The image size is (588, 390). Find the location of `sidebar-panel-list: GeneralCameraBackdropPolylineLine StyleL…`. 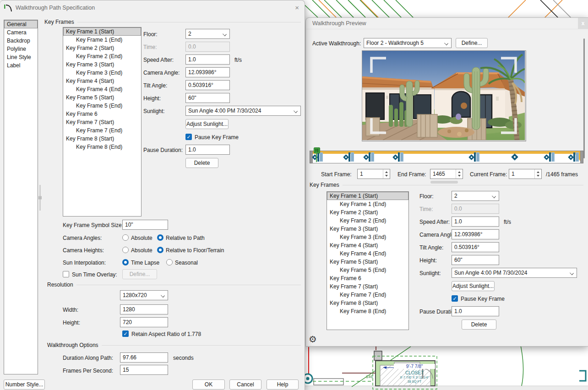

sidebar-panel-list: GeneralCameraBackdropPolylineLine StyleL… is located at coordinates (21, 197).